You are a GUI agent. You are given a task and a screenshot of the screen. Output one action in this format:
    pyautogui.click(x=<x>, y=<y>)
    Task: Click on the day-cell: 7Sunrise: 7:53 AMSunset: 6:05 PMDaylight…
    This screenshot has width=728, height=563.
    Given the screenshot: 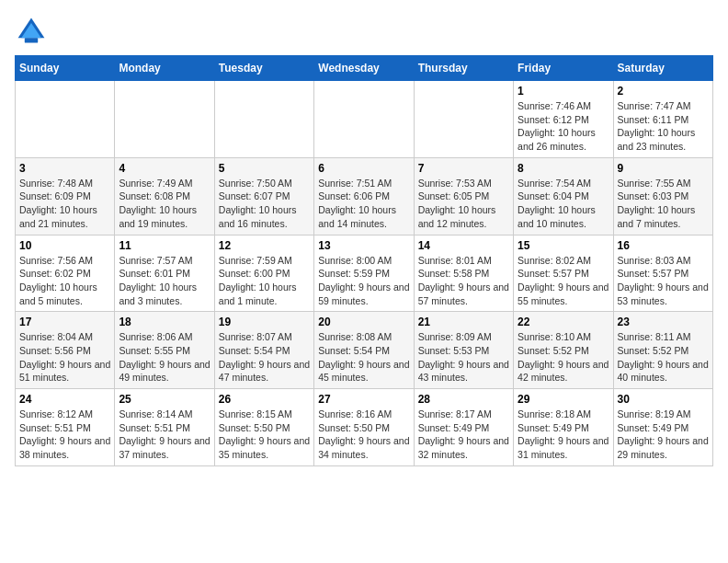 What is the action you would take?
    pyautogui.click(x=463, y=196)
    